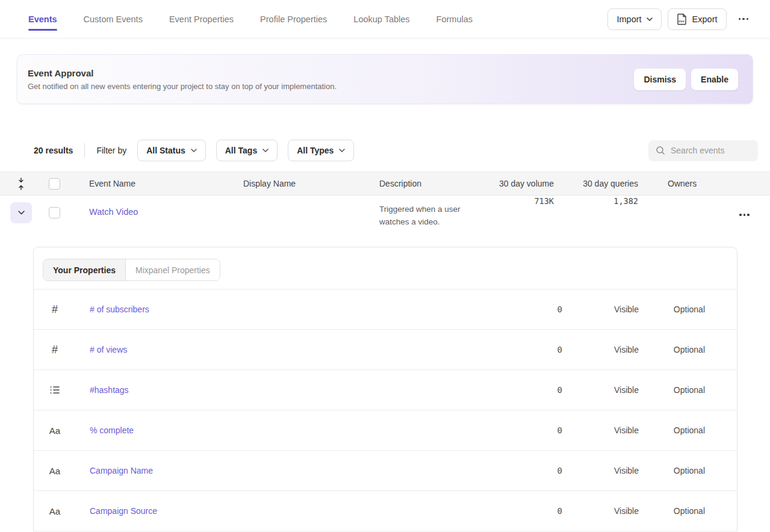 This screenshot has width=770, height=532. I want to click on status-filter-dropdown: All Status, so click(172, 150).